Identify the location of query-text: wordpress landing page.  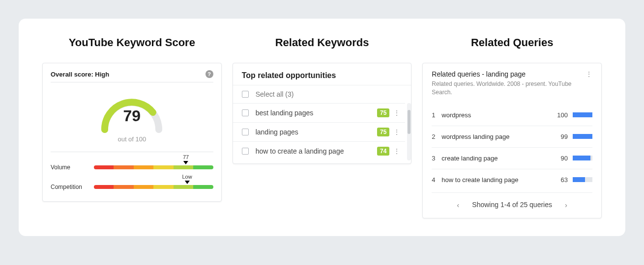
(497, 136).